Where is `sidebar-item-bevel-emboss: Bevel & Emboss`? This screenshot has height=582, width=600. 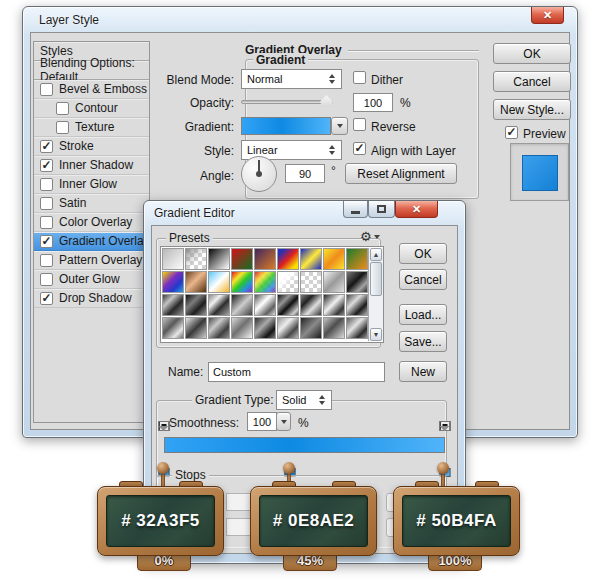
sidebar-item-bevel-emboss: Bevel & Emboss is located at coordinates (92, 90).